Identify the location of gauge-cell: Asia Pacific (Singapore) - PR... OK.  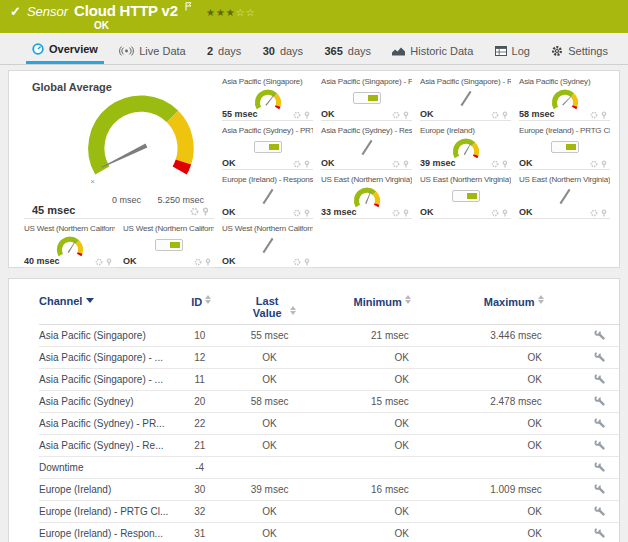
(366, 98).